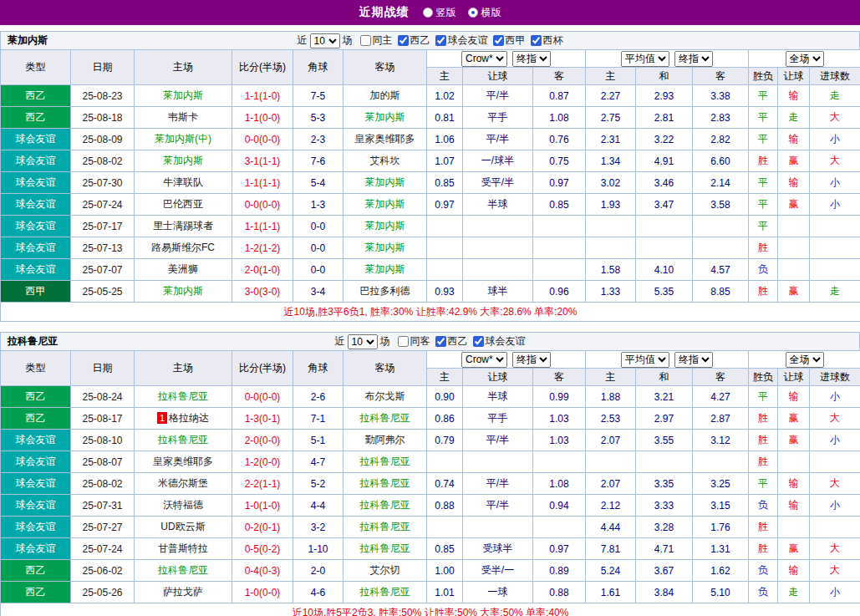  Describe the element at coordinates (516, 40) in the screenshot. I see `checkbox-label: 西甲` at that location.